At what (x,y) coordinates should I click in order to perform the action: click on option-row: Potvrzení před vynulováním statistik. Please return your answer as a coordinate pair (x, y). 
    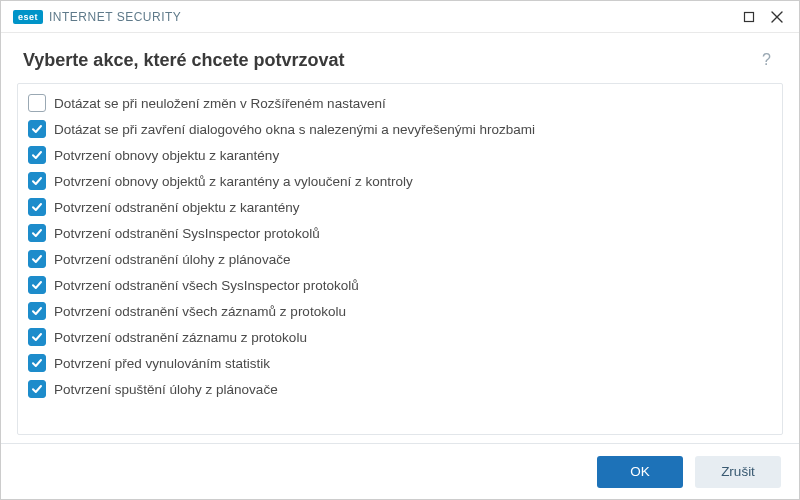
    Looking at the image, I should click on (397, 363).